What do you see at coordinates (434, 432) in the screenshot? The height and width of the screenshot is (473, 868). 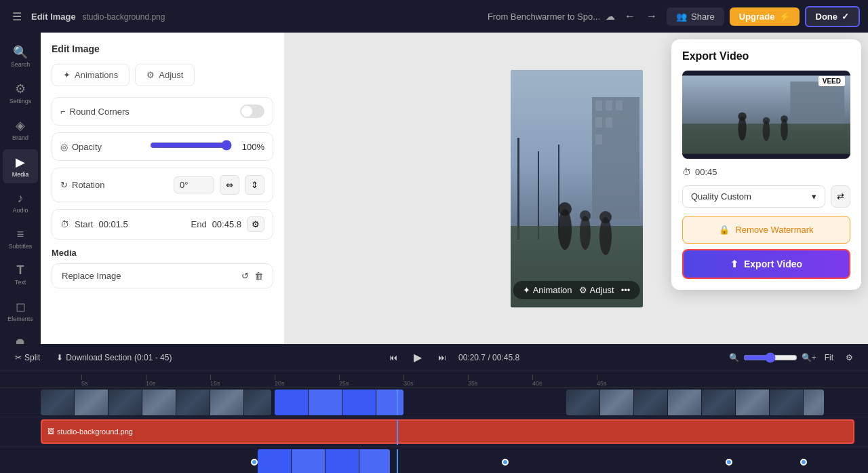 I see `image-track: 🖼 studio-background.png` at bounding box center [434, 432].